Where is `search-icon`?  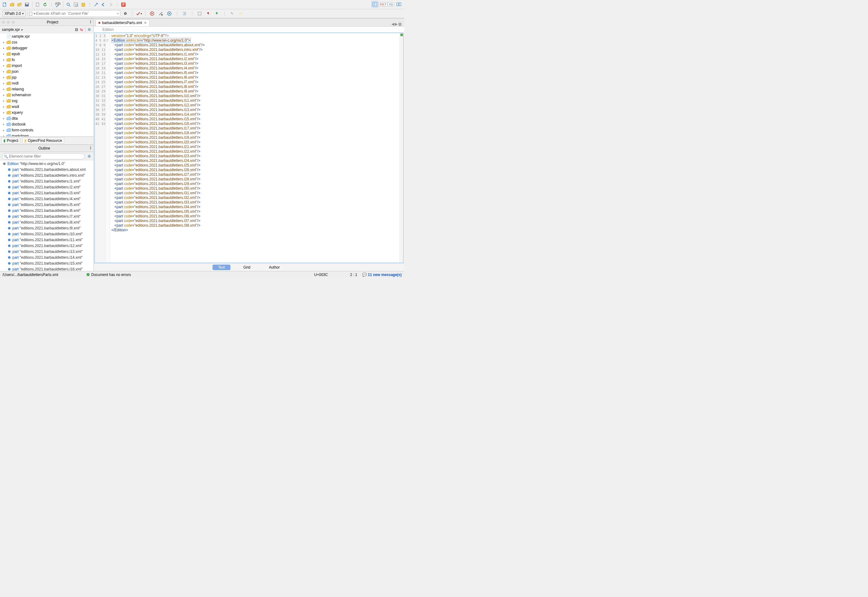
search-icon is located at coordinates (68, 4).